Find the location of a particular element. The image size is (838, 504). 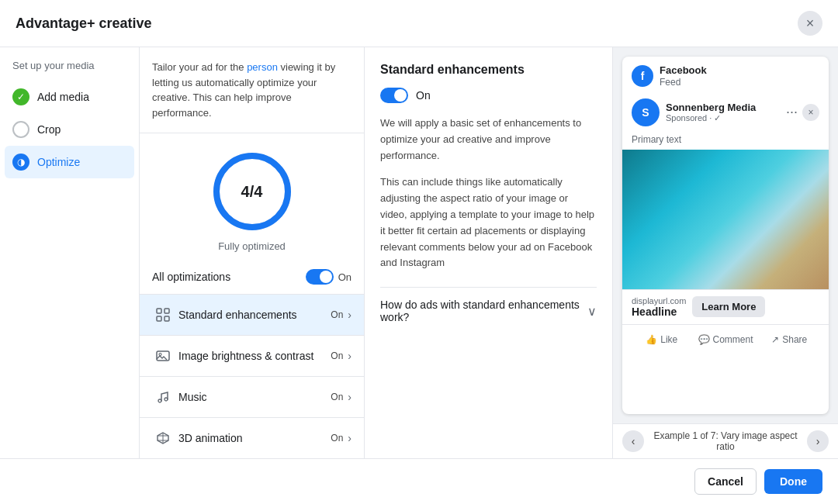

like-icon: 👍 is located at coordinates (652, 340).